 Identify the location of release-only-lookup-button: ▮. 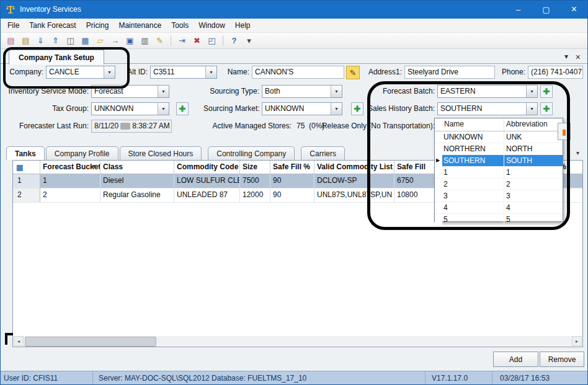
(564, 131).